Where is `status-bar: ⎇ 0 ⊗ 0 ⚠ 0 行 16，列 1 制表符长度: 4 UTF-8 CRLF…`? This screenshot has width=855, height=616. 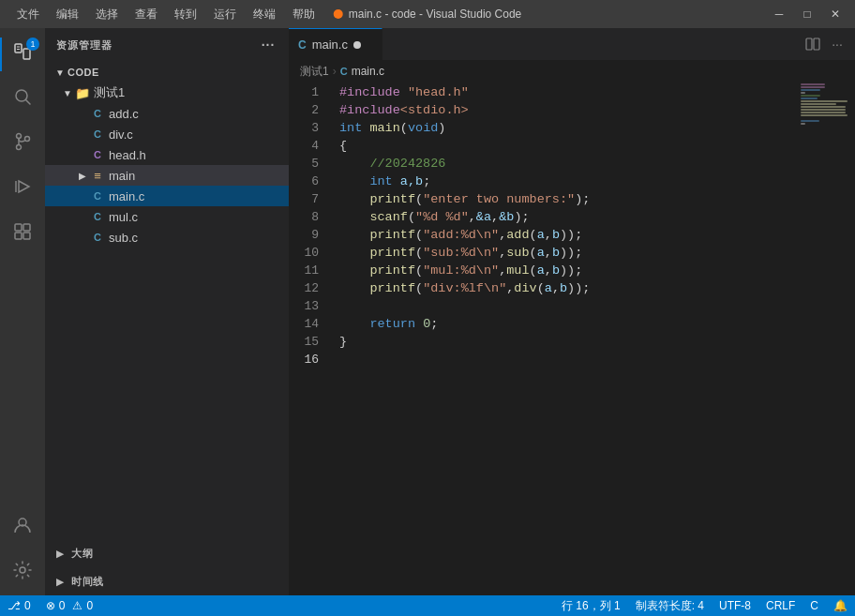 status-bar: ⎇ 0 ⊗ 0 ⚠ 0 行 16，列 1 制表符长度: 4 UTF-8 CRLF… is located at coordinates (428, 606).